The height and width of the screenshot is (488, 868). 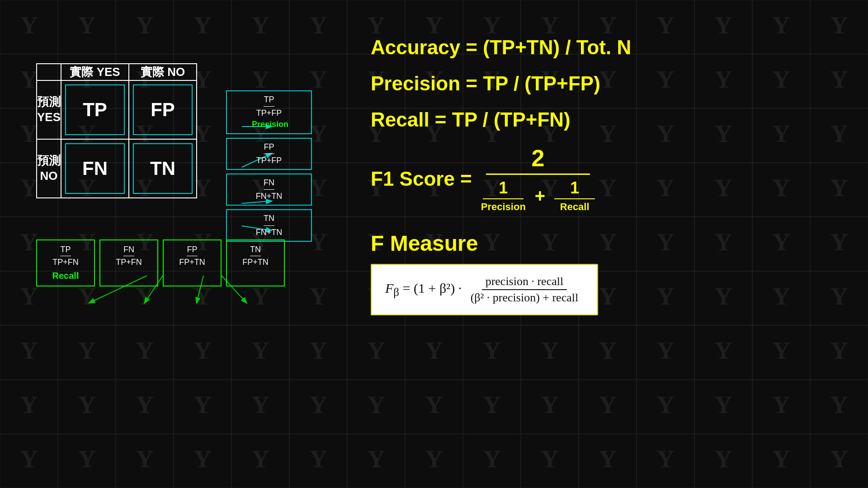 I want to click on box-tn-bottom: TN FP+TN, so click(x=255, y=263).